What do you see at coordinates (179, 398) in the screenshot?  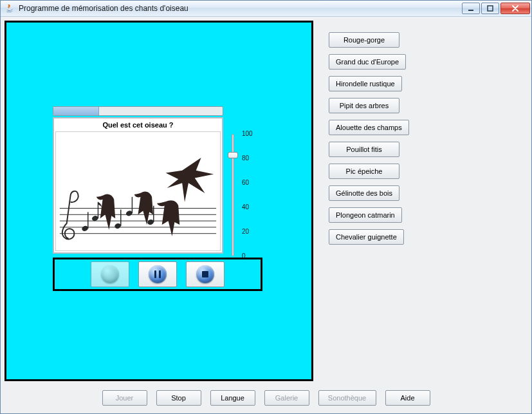 I see `bottom-btn-stop: Stop` at bounding box center [179, 398].